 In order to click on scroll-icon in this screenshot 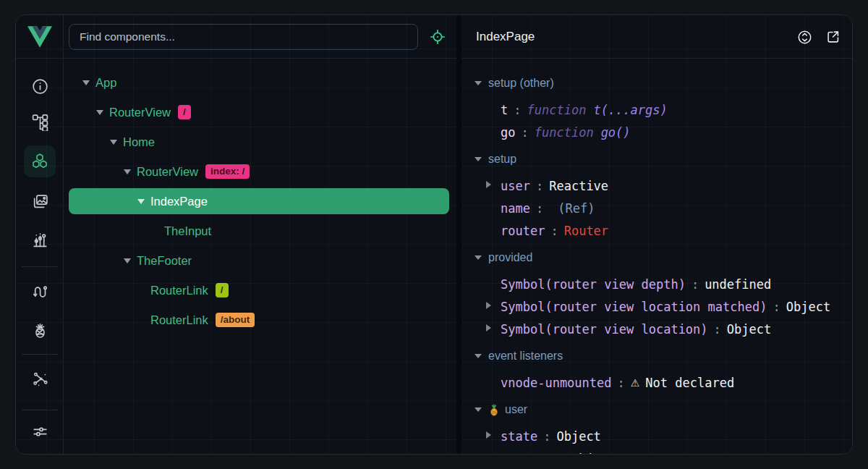, I will do `click(804, 38)`.